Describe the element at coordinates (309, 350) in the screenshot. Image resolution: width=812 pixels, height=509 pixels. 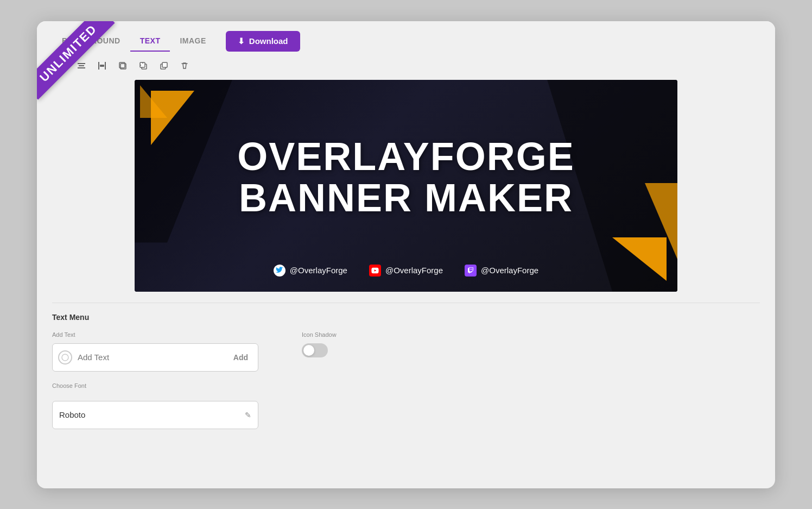
I see `toggle-knob` at that location.